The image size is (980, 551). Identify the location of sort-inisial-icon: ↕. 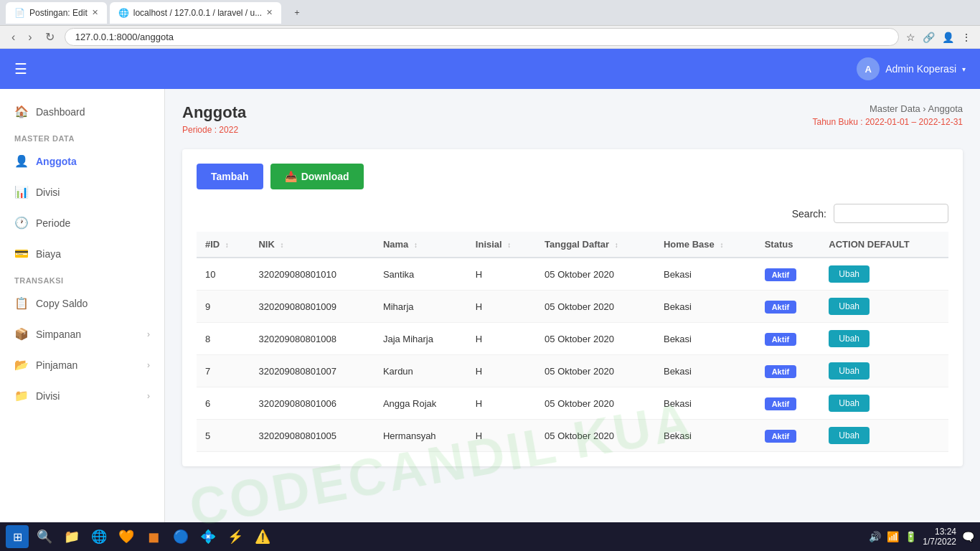
(509, 245).